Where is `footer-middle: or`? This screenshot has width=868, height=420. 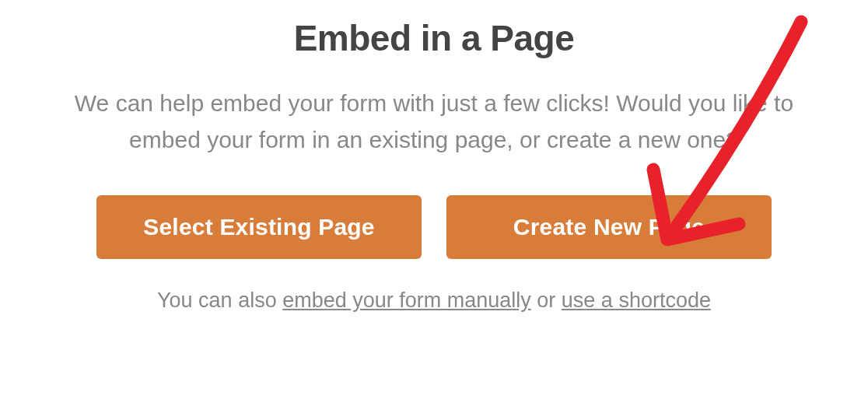 footer-middle: or is located at coordinates (546, 300).